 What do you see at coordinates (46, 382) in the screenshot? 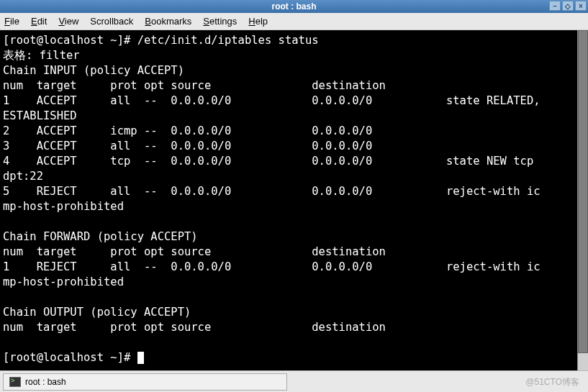
I see `taskbar-item-label: root : bash` at bounding box center [46, 382].